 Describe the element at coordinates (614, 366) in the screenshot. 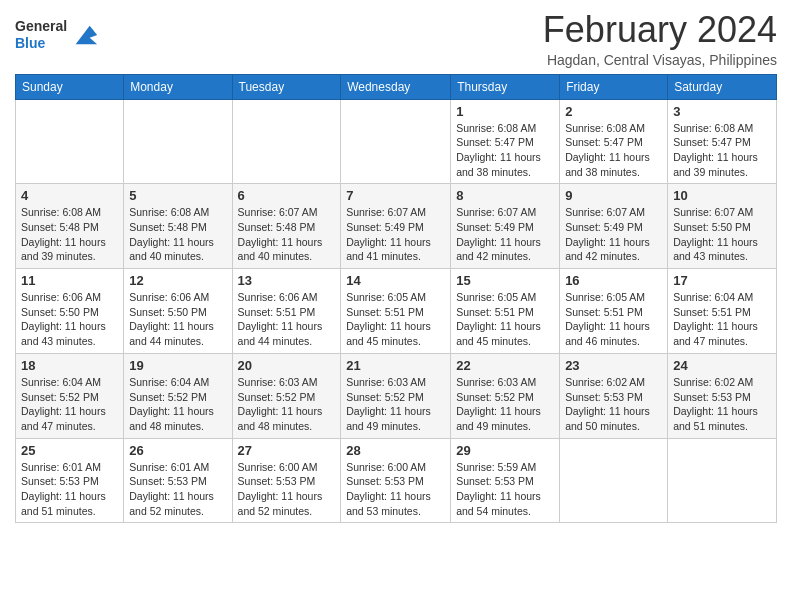

I see `day-number: 23` at that location.